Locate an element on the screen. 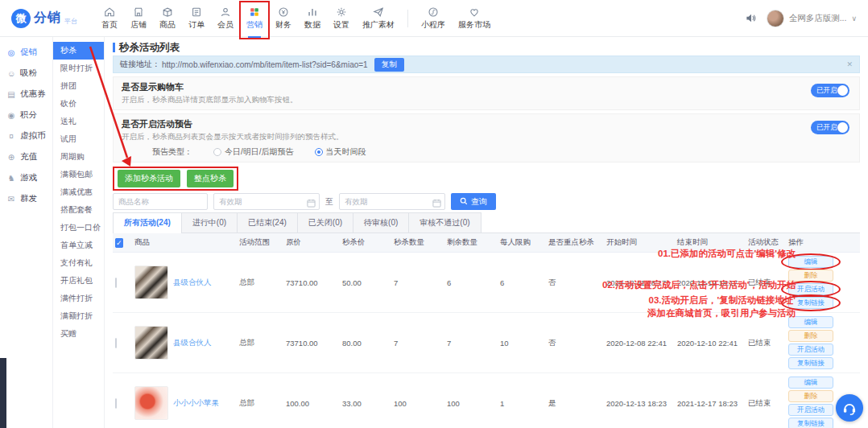 The width and height of the screenshot is (868, 428). nav-finance: 财务 is located at coordinates (283, 19).